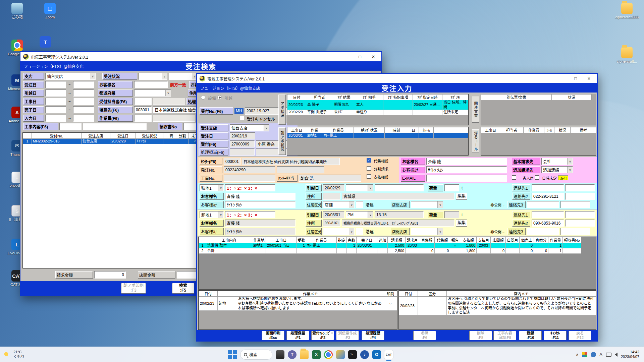 The width and height of the screenshot is (644, 362). I want to click on dropoff-address-edit-button: 編集, so click(462, 223).